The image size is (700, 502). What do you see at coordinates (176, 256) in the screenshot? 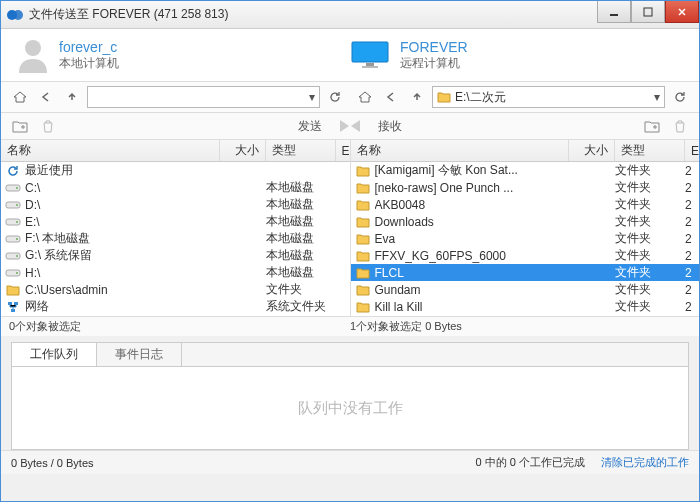
I see `list-item: G:\ 系统保留本地磁盘` at bounding box center [176, 256].